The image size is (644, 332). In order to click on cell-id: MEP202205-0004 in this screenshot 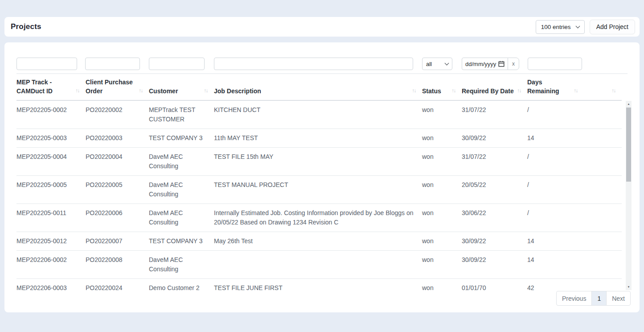, I will do `click(51, 162)`.